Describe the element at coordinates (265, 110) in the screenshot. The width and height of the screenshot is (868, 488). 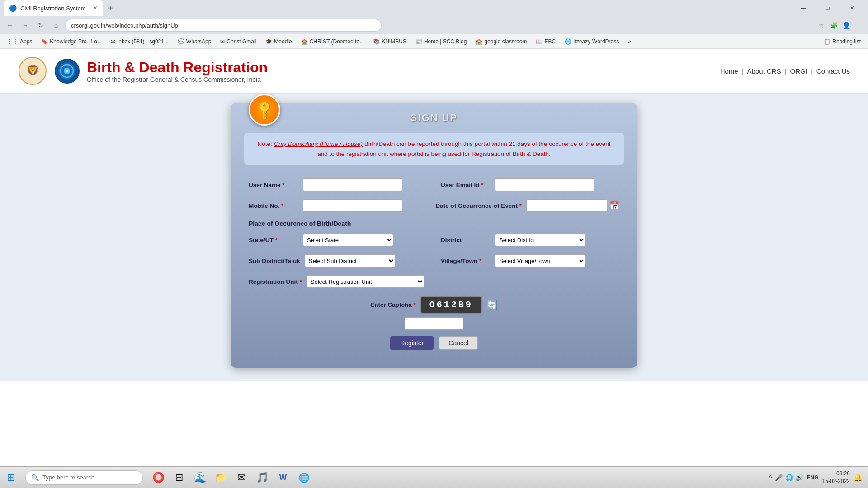
I see `key-icon: 🔑` at that location.